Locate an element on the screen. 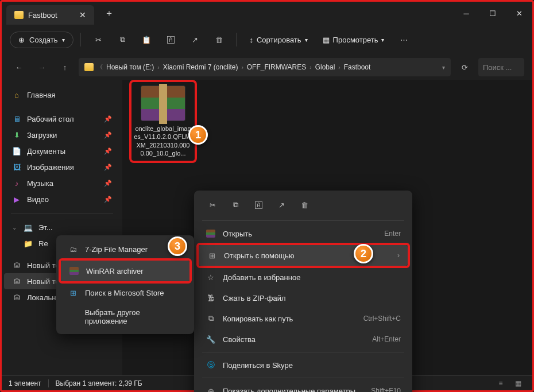 This screenshot has width=534, height=392. tab-add-button: ＋ is located at coordinates (109, 14).